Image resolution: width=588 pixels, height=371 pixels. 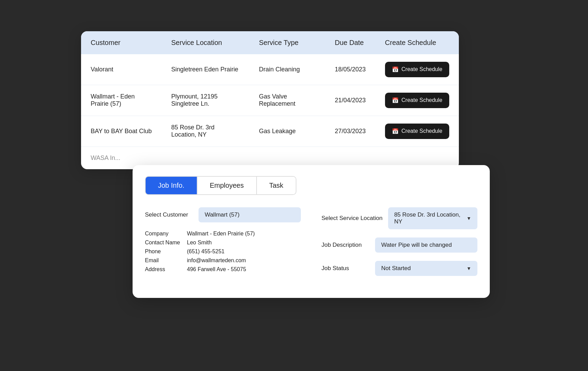 I want to click on job-status-value: Not Started, so click(x=396, y=268).